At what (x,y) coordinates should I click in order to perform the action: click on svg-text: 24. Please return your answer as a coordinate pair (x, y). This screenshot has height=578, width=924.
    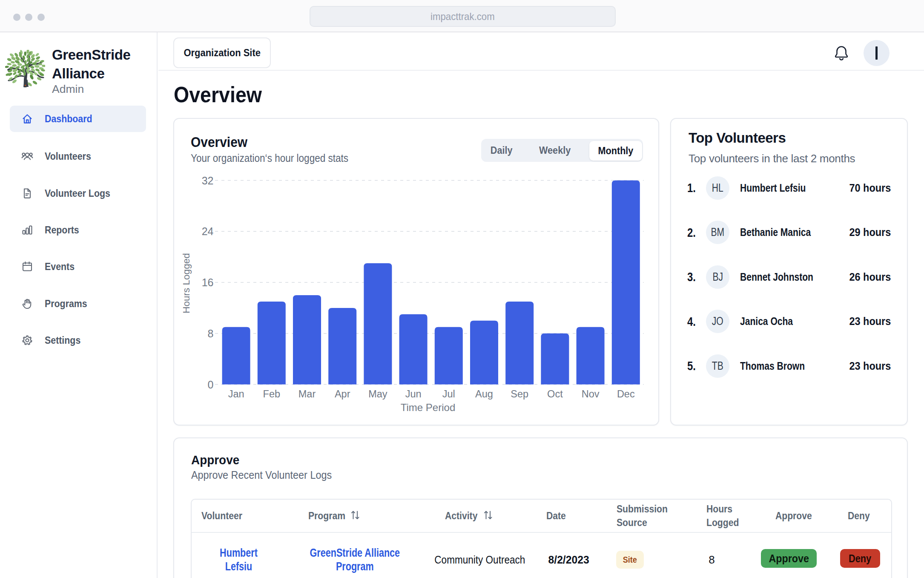
    Looking at the image, I should click on (208, 231).